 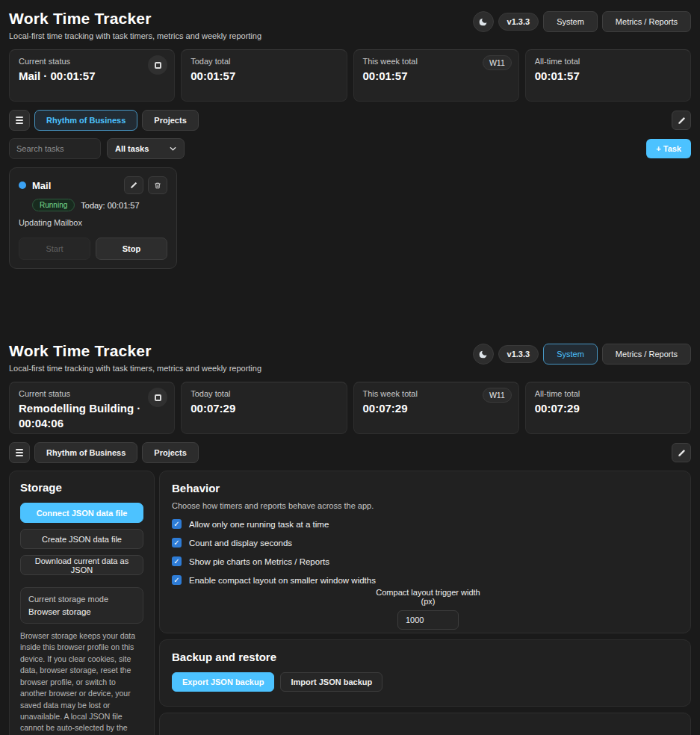 What do you see at coordinates (82, 612) in the screenshot?
I see `storage-mode-value: Browser storage` at bounding box center [82, 612].